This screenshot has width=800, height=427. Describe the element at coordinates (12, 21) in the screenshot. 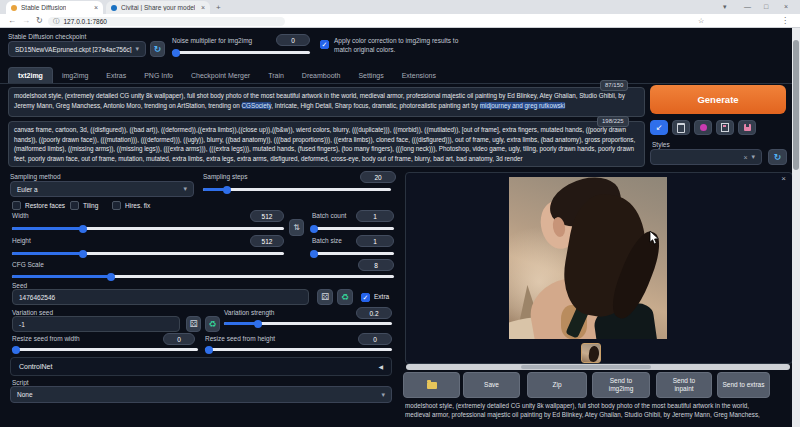

I see `back-icon: ←` at that location.